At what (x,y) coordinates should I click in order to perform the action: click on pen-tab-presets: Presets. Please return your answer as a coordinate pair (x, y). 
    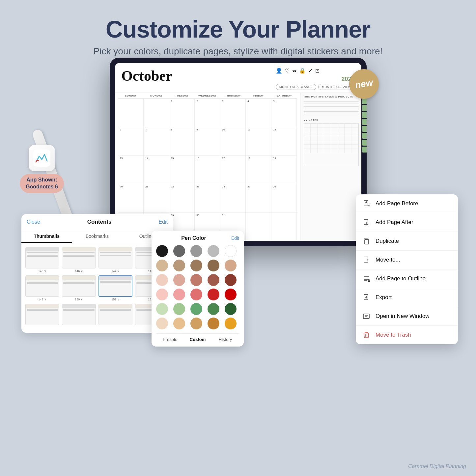
    Looking at the image, I should click on (170, 339).